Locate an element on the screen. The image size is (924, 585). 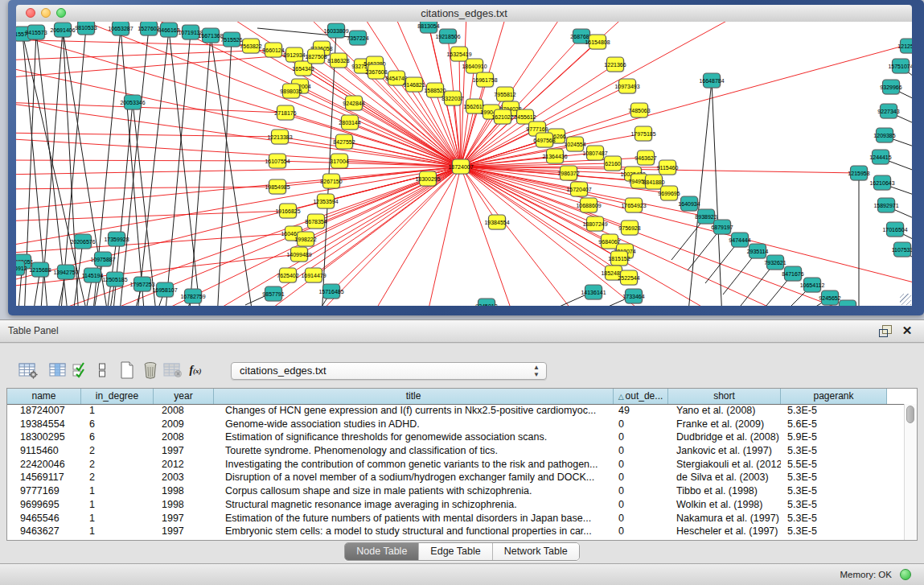
graph-node: 9329966 is located at coordinates (891, 87).